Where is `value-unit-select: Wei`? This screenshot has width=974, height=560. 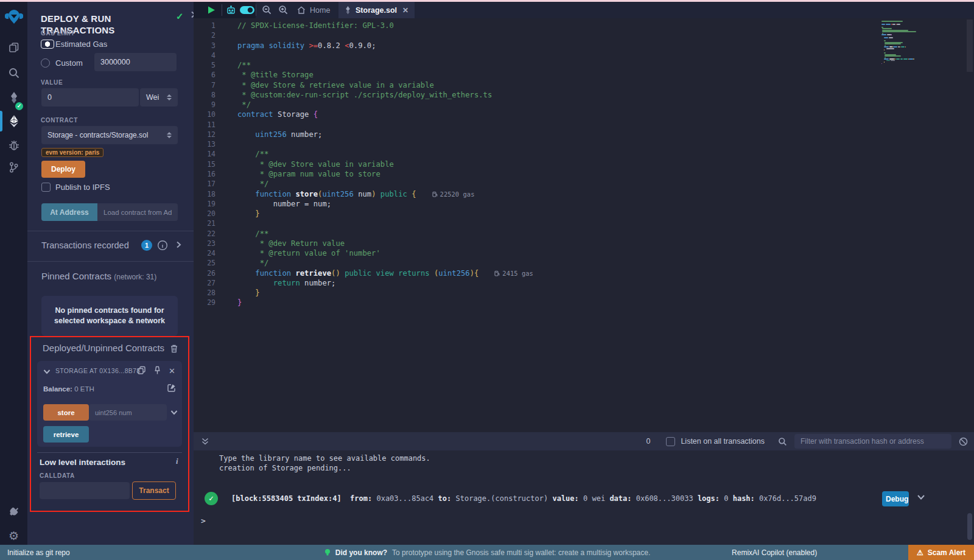
value-unit-select: Wei is located at coordinates (159, 97).